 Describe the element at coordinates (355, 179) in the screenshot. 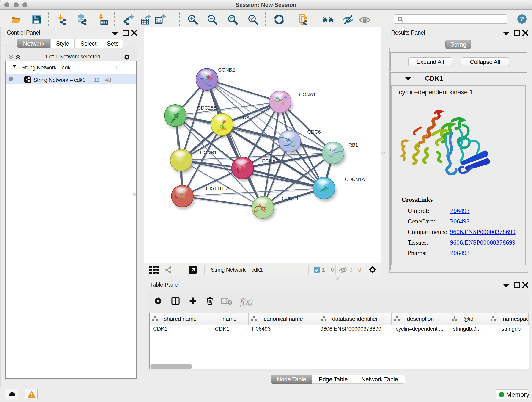

I see `svg-text: CDKN1A` at that location.